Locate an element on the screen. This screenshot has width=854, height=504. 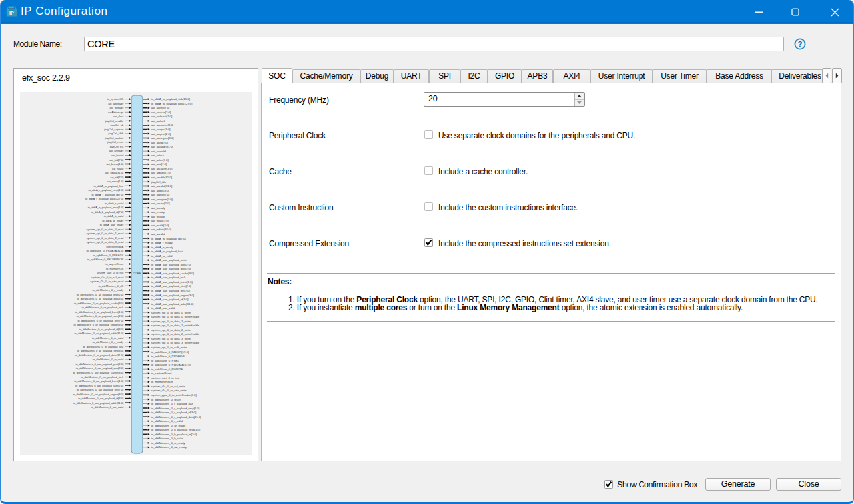
svg-text: io_apbSlave_0_PWDATA[31:0] is located at coordinates (171, 365).